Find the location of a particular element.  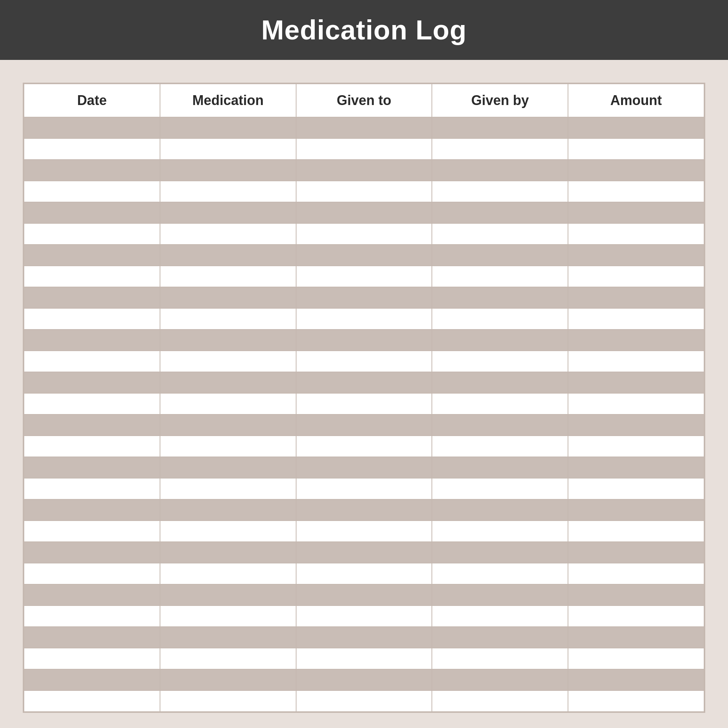

col-header-medication: Medication is located at coordinates (228, 100).